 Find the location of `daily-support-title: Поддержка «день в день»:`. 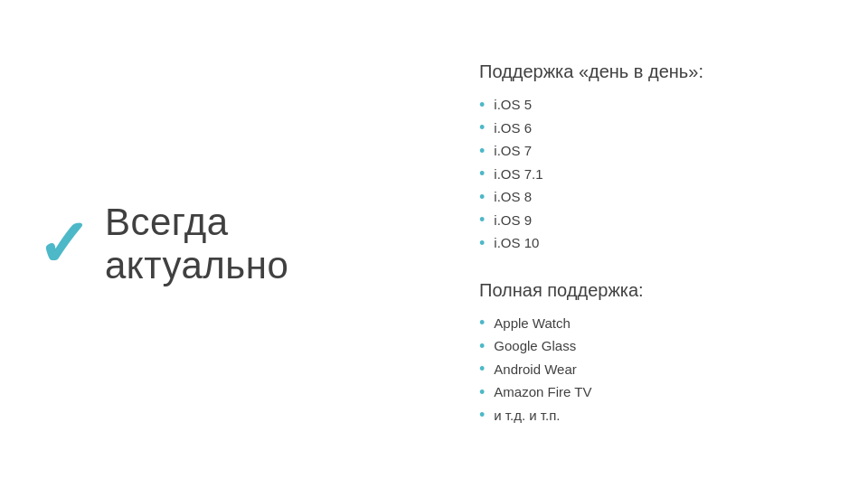

daily-support-title: Поддержка «день в день»: is located at coordinates (651, 72).